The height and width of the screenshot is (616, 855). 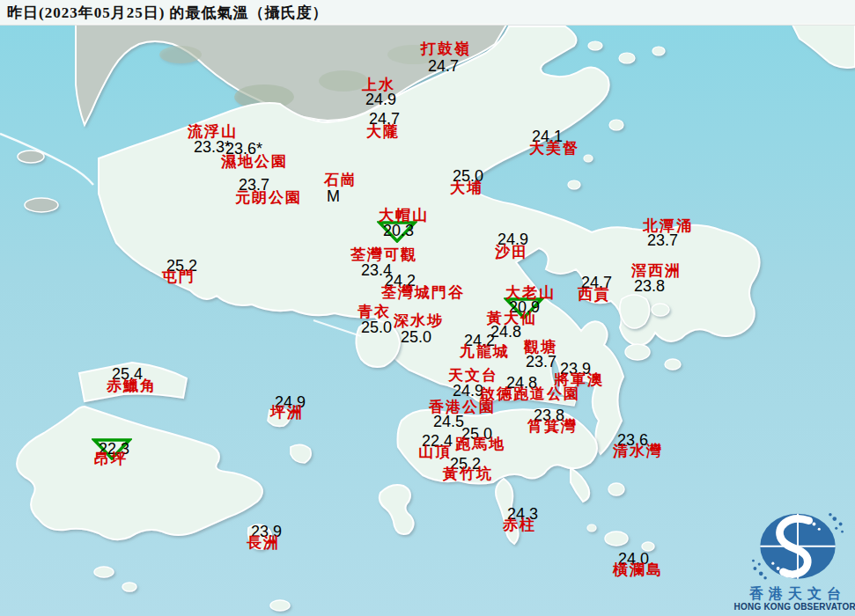 What do you see at coordinates (419, 320) in the screenshot?
I see `station-name: 深水埗` at bounding box center [419, 320].